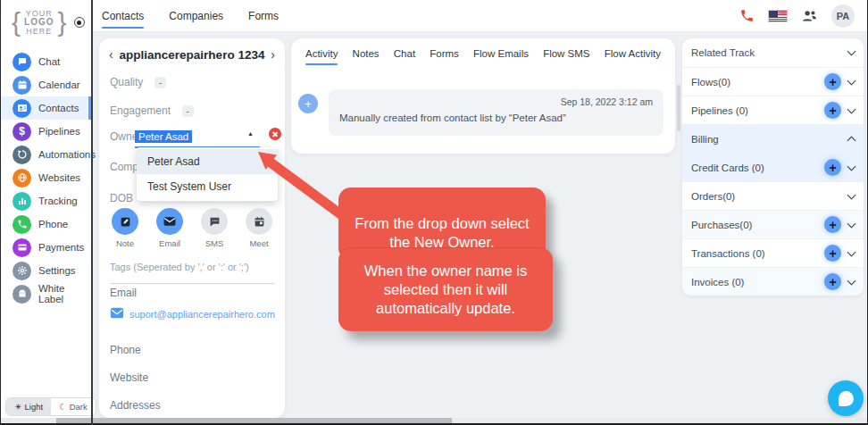 This screenshot has width=868, height=425. Describe the element at coordinates (250, 134) in the screenshot. I see `dropdown-caret-icon: ▲` at that location.